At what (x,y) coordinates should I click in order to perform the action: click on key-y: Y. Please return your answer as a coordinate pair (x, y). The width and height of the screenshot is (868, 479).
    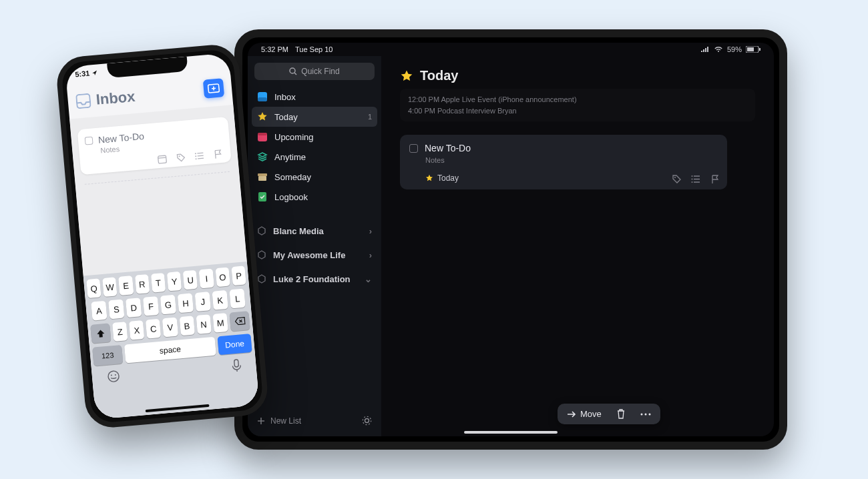
    Looking at the image, I should click on (175, 282).